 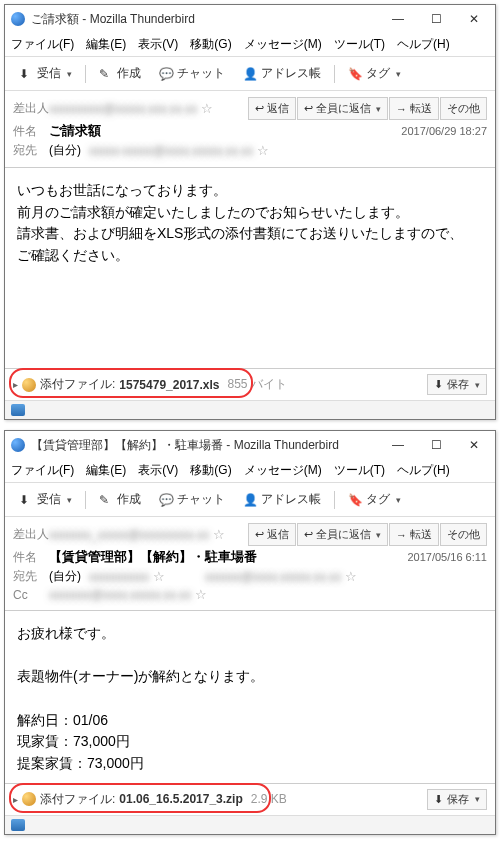 I want to click on menubar: ファイル(F) 編集(E) 表示(V) 移動(G) メッセージ(M) ツール(T…, so click(x=250, y=45).